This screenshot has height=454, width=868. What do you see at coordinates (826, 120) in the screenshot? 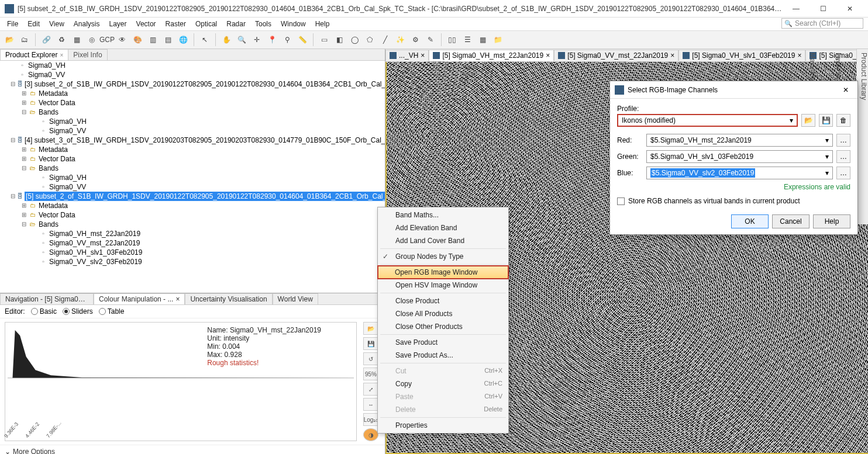
I see `save-profile-button: 💾` at bounding box center [826, 120].